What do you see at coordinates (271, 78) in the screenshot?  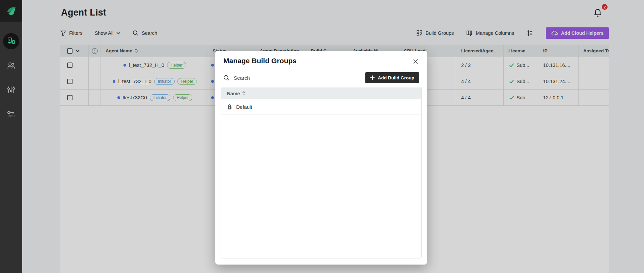 I see `modal-search-input` at bounding box center [271, 78].